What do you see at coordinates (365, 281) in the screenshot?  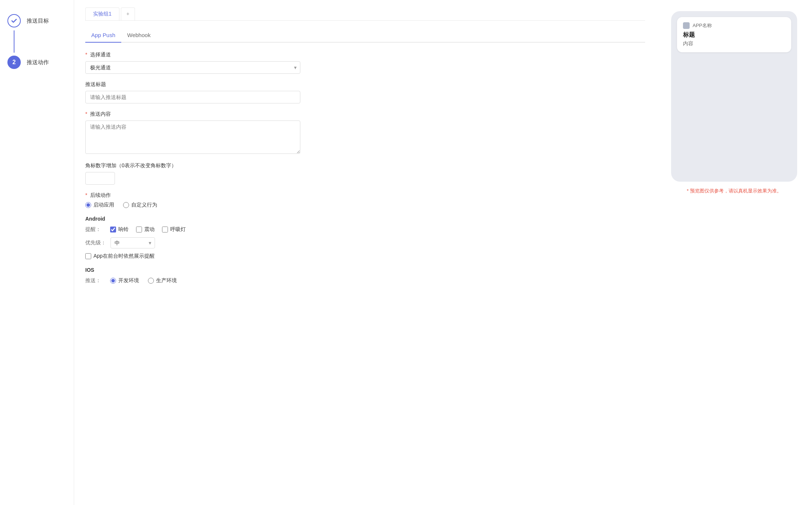 I see `push-env-row: 推送： 开发环境 生产环境` at bounding box center [365, 281].